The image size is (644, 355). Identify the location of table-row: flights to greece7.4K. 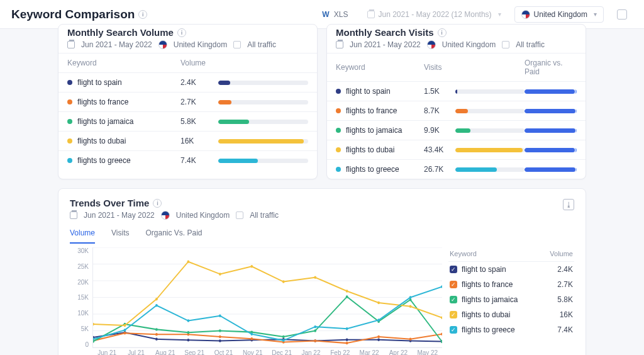
(187, 160).